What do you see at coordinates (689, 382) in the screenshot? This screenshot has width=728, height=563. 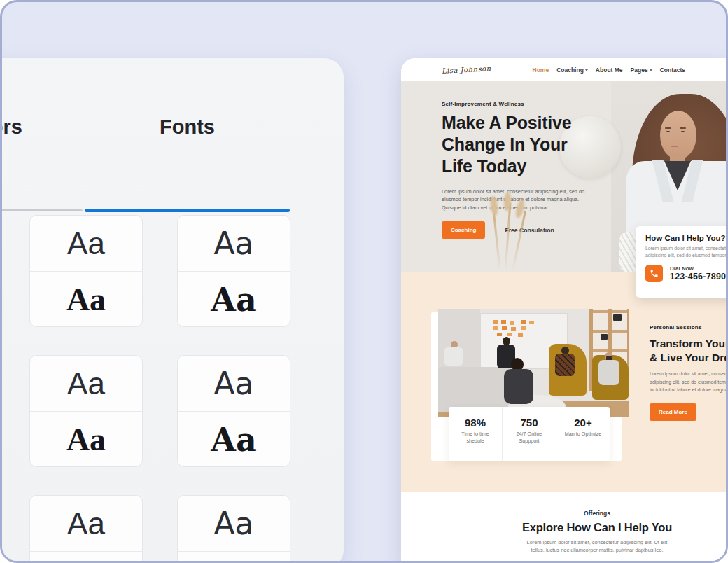 I see `sessions-body: Lorem ipsum dolor sit amet, consectetur …` at bounding box center [689, 382].